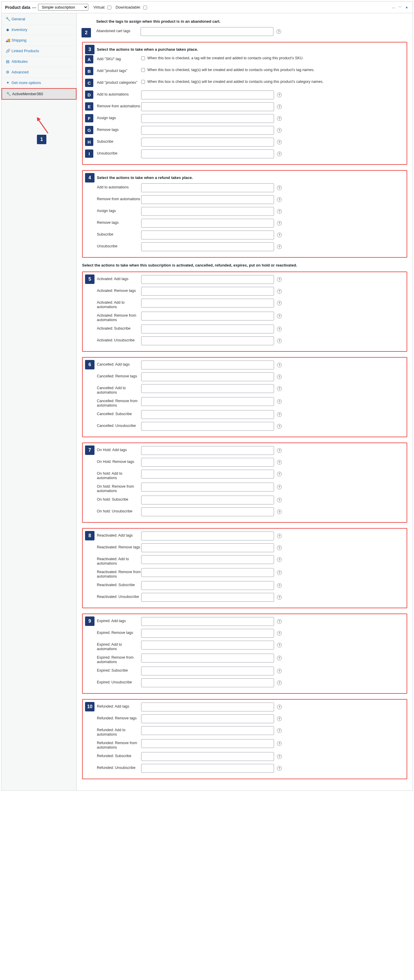 The width and height of the screenshot is (414, 980). I want to click on virtual-checkbox, so click(109, 8).